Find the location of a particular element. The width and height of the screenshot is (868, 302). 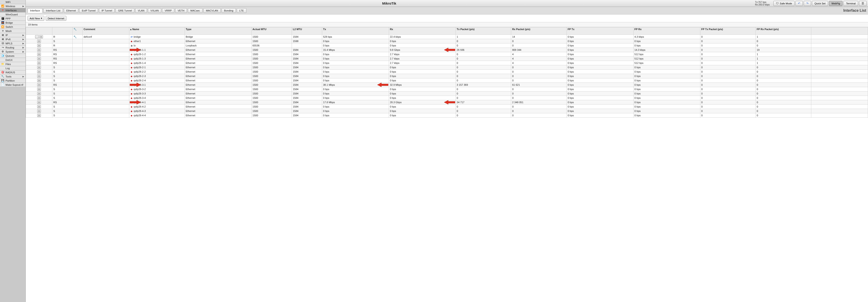

tab-lte: LTE is located at coordinates (242, 11).